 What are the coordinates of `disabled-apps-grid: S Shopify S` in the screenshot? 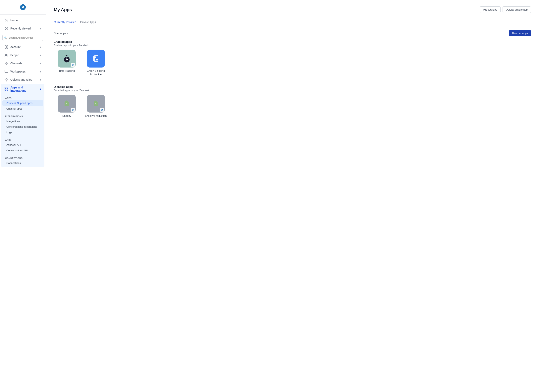 It's located at (292, 106).